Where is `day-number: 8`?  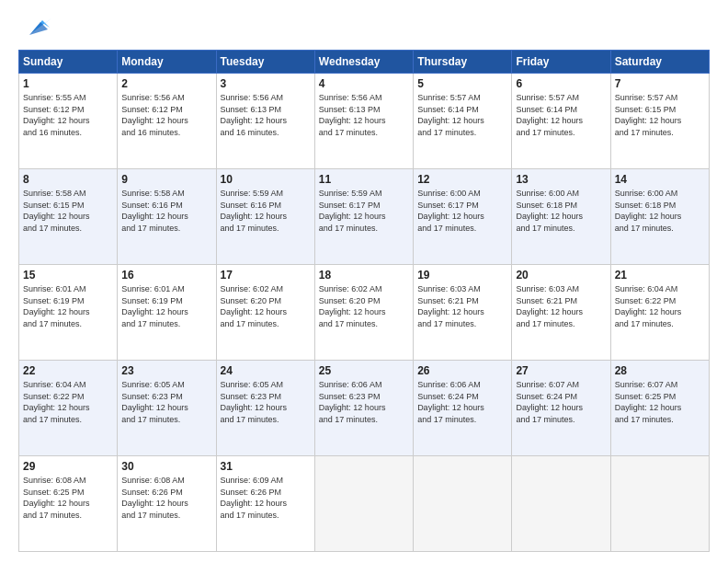
day-number: 8 is located at coordinates (68, 179).